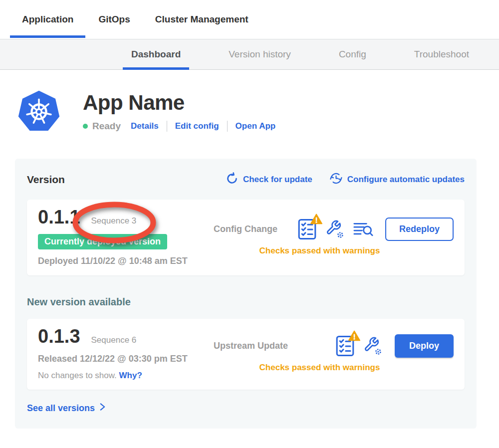  What do you see at coordinates (59, 218) in the screenshot?
I see `current-version-number: 0.1.1` at bounding box center [59, 218].